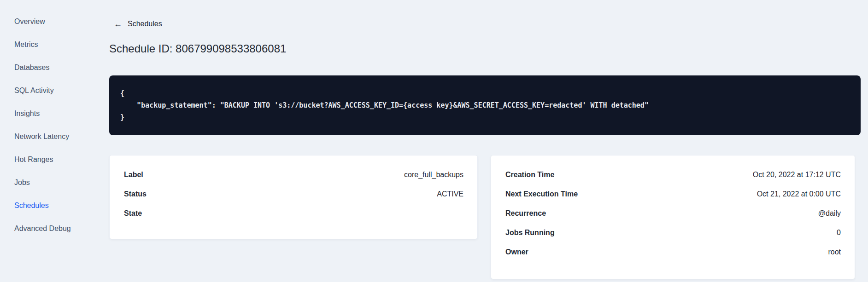 The image size is (868, 282). Describe the element at coordinates (62, 45) in the screenshot. I see `sidebar-item-metrics: Metrics` at that location.